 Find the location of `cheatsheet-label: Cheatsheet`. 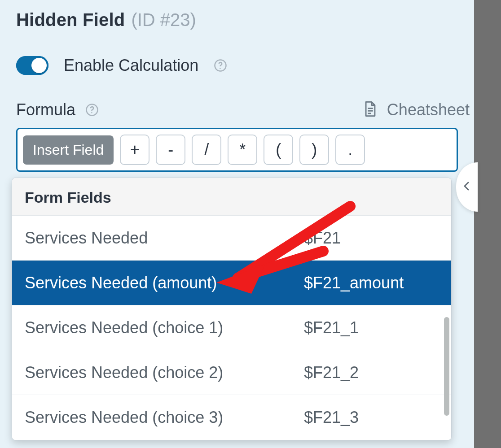

cheatsheet-label: Cheatsheet is located at coordinates (428, 110).